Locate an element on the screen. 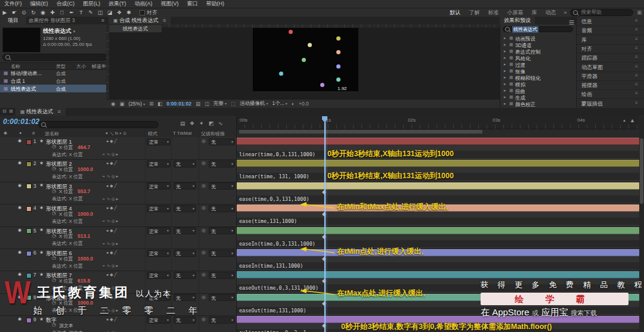  project-item-row: ▦线性表达式合成 is located at coordinates (53, 88).